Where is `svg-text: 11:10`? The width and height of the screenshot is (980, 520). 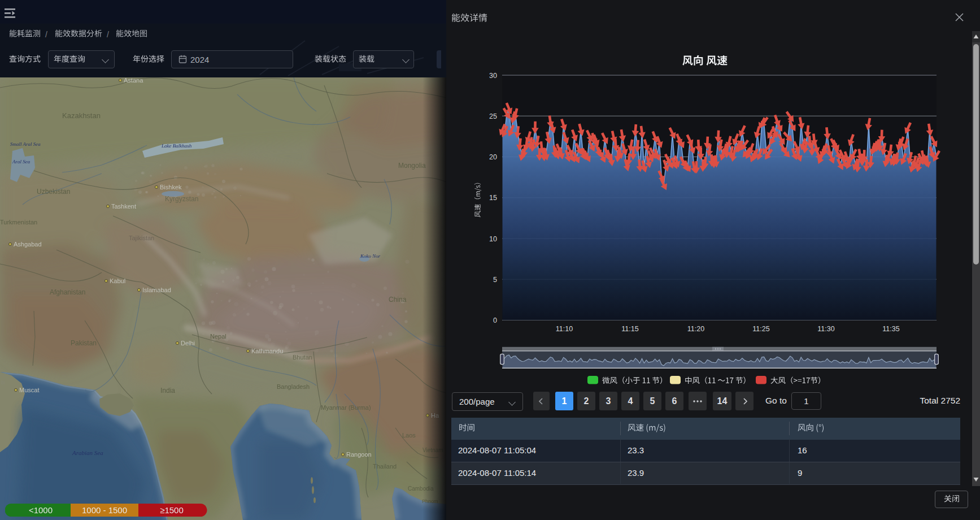
svg-text: 11:10 is located at coordinates (564, 329).